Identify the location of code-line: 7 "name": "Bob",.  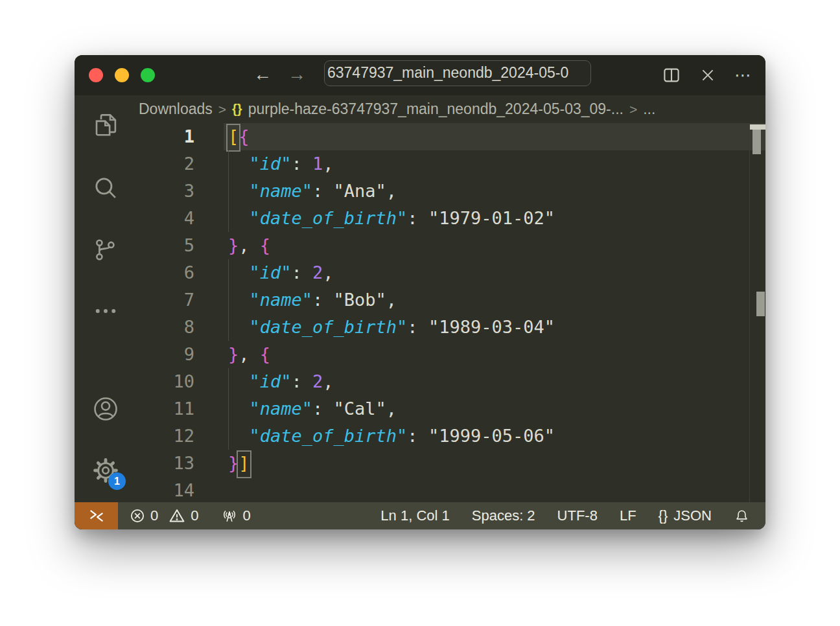
(451, 300).